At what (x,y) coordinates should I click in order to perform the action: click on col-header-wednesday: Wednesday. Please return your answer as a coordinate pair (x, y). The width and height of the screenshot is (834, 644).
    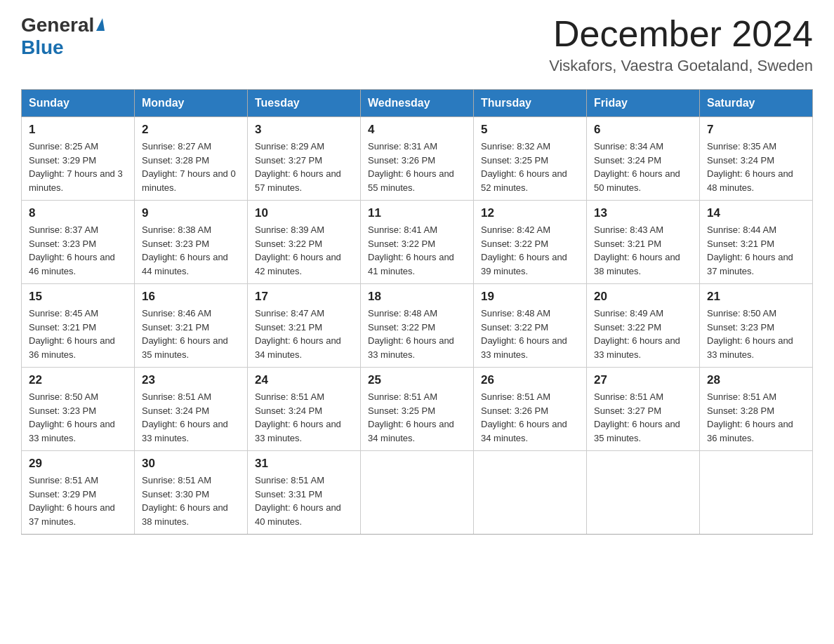
    Looking at the image, I should click on (417, 104).